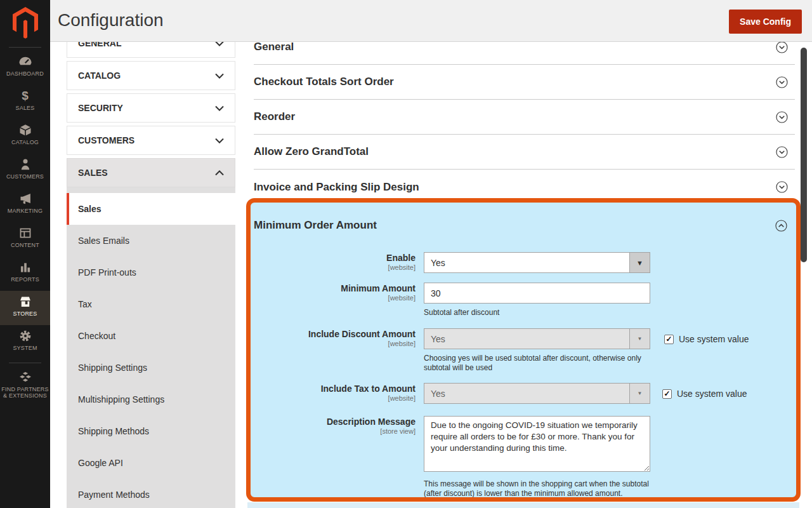 The width and height of the screenshot is (812, 508). Describe the element at coordinates (25, 97) in the screenshot. I see `sales-icon: $` at that location.